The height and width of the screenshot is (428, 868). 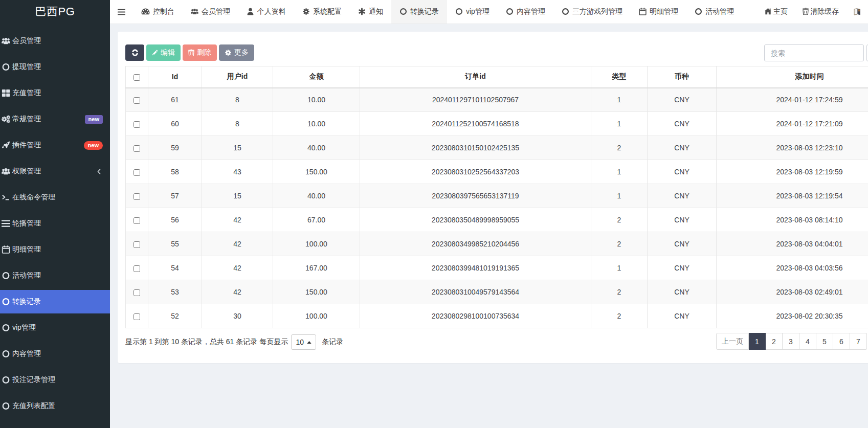 What do you see at coordinates (237, 292) in the screenshot?
I see `table-cell: 42` at bounding box center [237, 292].